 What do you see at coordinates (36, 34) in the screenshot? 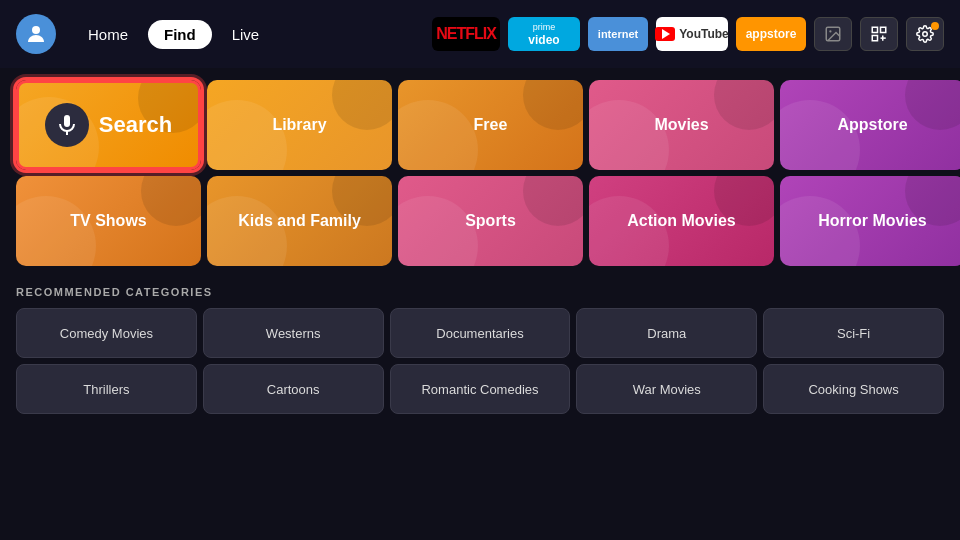
I see `user-avatar` at bounding box center [36, 34].